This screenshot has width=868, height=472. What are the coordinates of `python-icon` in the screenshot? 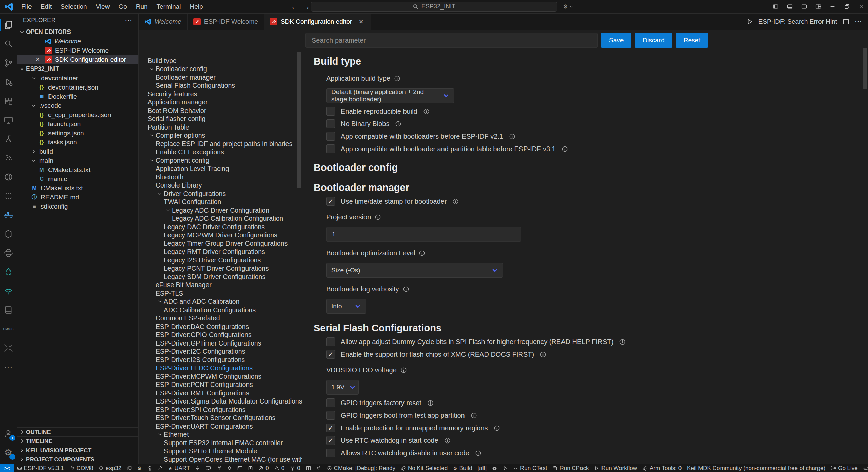 It's located at (8, 253).